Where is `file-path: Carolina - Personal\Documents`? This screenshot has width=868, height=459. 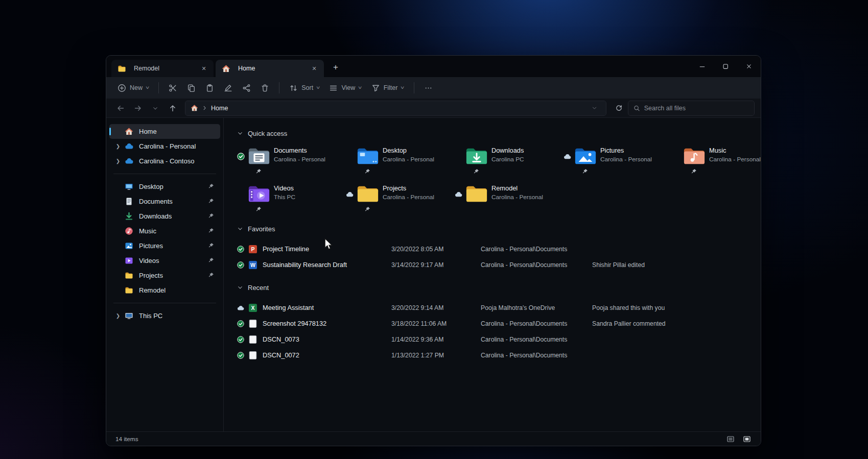 file-path: Carolina - Personal\Documents is located at coordinates (536, 355).